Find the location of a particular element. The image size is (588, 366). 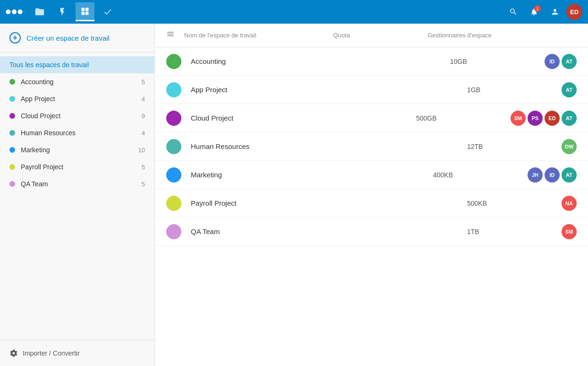

workspace-quota: 10GB is located at coordinates (497, 61).